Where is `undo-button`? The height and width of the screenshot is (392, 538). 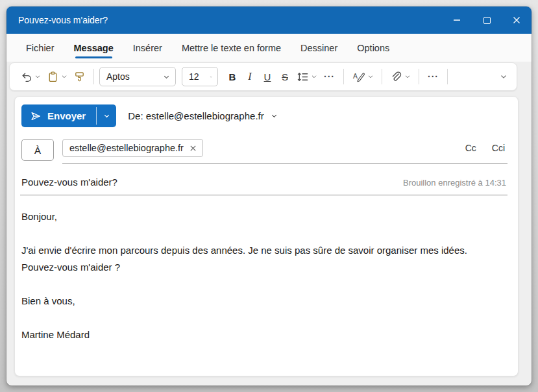 undo-button is located at coordinates (31, 77).